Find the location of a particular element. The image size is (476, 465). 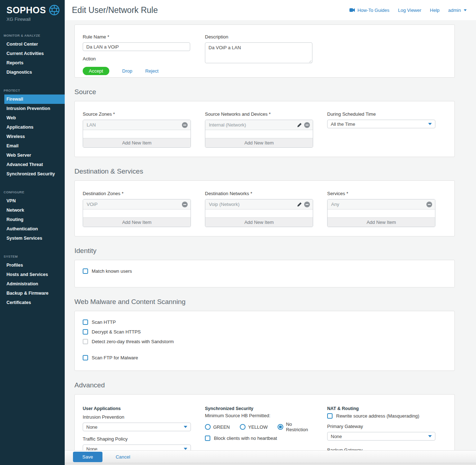

sidebar-item-routing: Routing is located at coordinates (32, 220).